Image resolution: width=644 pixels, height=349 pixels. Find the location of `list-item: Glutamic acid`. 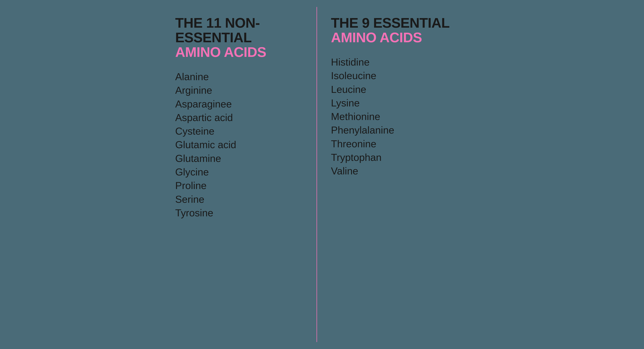

list-item: Glutamic acid is located at coordinates (241, 145).